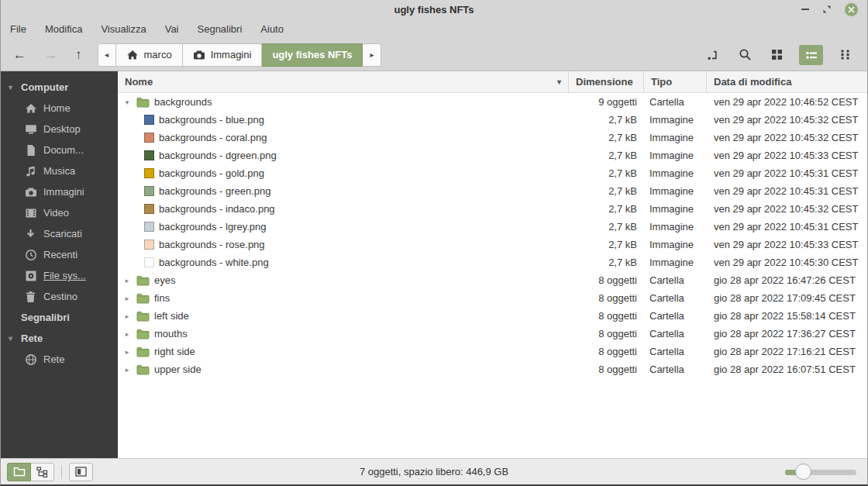 The image size is (868, 486). Describe the element at coordinates (240, 55) in the screenshot. I see `breadcrumb: ◂marcoImmaginiugly fishes NFTs▸` at that location.